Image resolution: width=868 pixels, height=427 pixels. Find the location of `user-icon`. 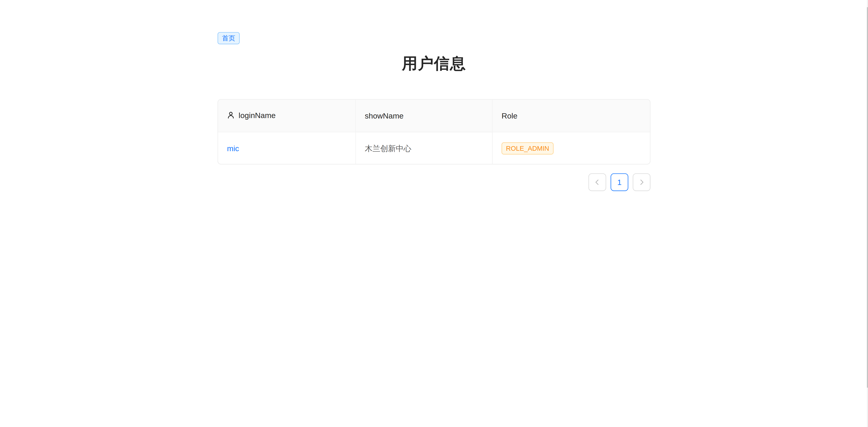

user-icon is located at coordinates (230, 115).